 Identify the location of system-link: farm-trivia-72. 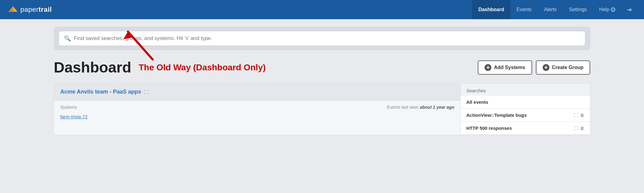
(74, 116).